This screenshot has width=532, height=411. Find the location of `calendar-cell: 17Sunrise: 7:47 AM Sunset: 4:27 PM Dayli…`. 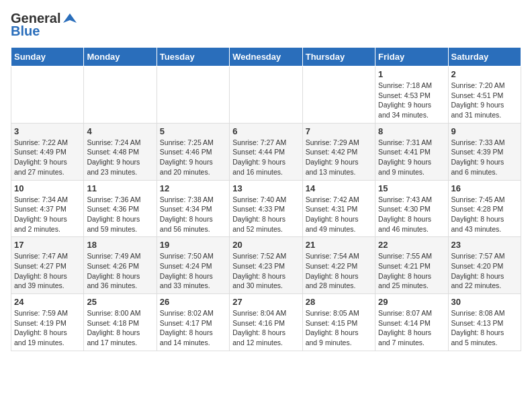

calendar-cell: 17Sunrise: 7:47 AM Sunset: 4:27 PM Dayli… is located at coordinates (48, 266).